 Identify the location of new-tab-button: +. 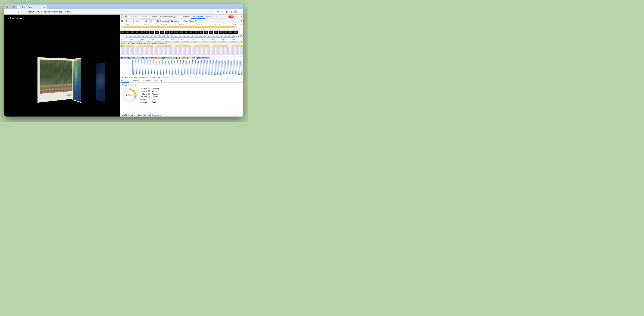
(49, 7).